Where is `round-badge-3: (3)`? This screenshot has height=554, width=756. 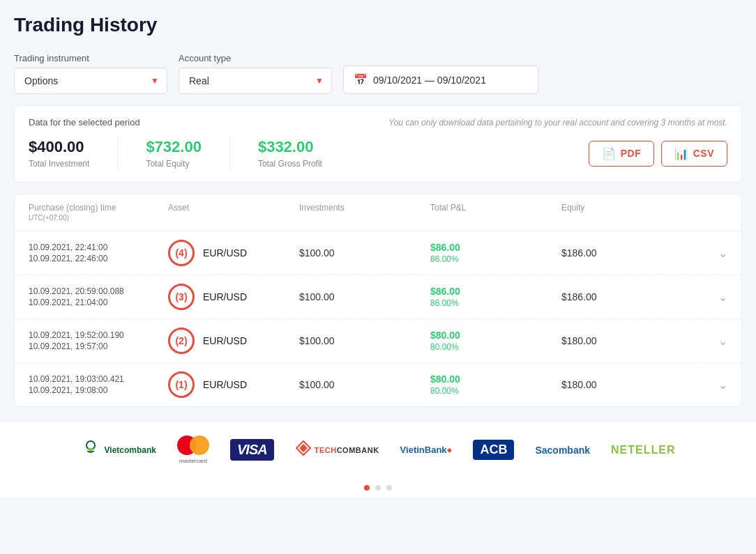 round-badge-3: (3) is located at coordinates (181, 297).